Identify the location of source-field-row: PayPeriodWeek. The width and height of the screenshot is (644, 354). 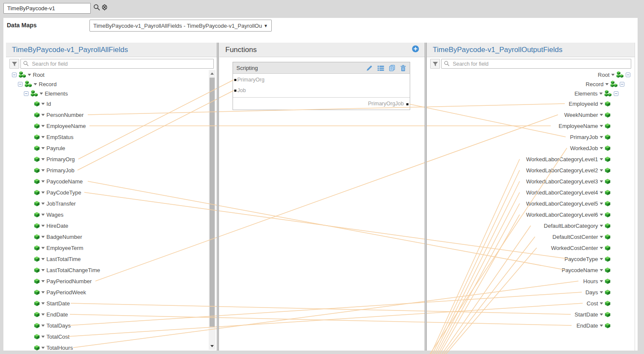
(60, 292).